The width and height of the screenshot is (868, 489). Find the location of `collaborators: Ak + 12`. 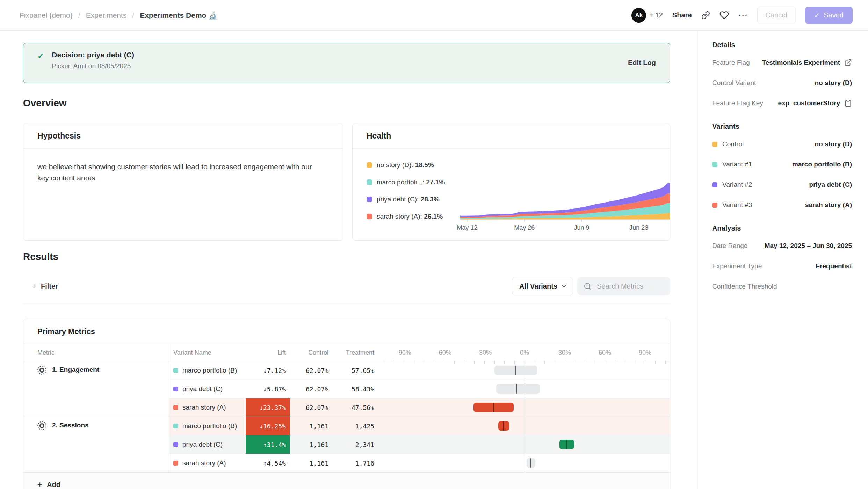

collaborators: Ak + 12 is located at coordinates (647, 15).